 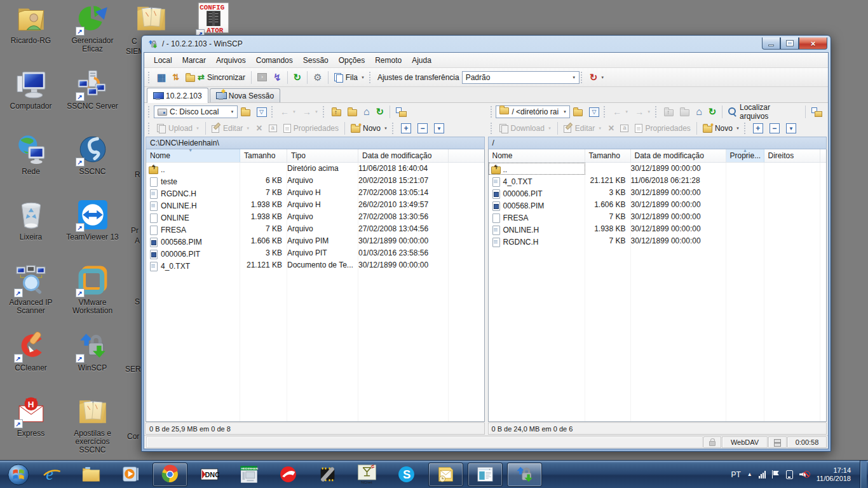 I want to click on encryption-status, so click(x=712, y=442).